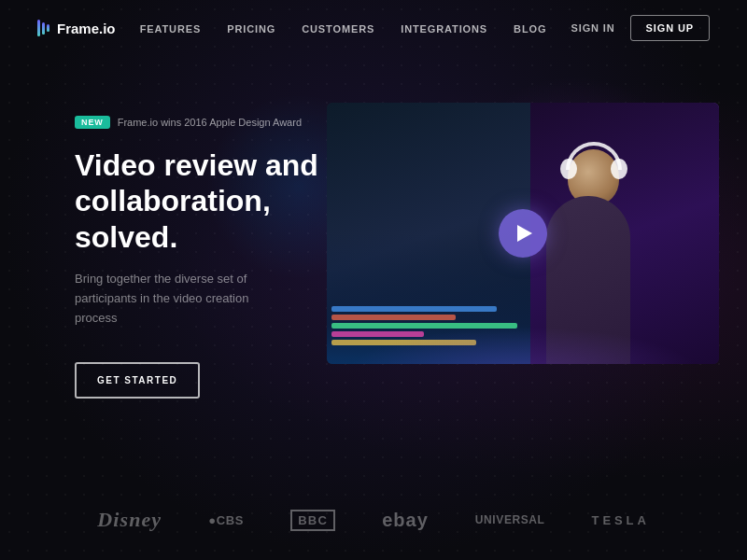 The image size is (747, 560). Describe the element at coordinates (209, 122) in the screenshot. I see `badge-announcement-text: Frame.io wins 2016 Apple Design Award` at that location.